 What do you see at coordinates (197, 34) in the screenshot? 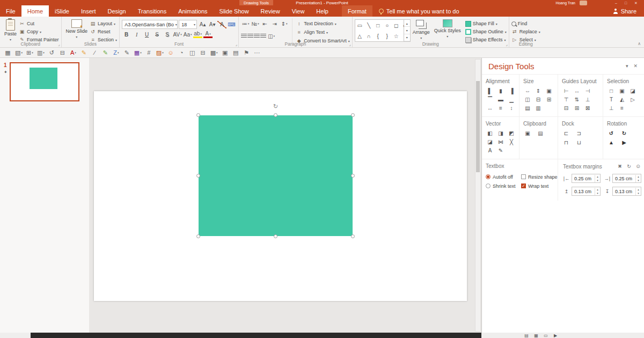
I see `text-highlight-color-icon: ab▾` at bounding box center [197, 34].